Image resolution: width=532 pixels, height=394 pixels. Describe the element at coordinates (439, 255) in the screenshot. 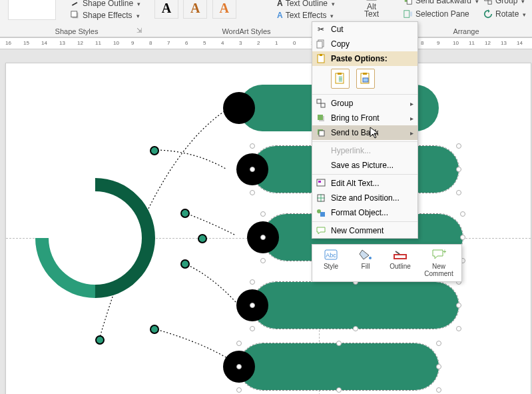

I see `comment-icon: +` at that location.